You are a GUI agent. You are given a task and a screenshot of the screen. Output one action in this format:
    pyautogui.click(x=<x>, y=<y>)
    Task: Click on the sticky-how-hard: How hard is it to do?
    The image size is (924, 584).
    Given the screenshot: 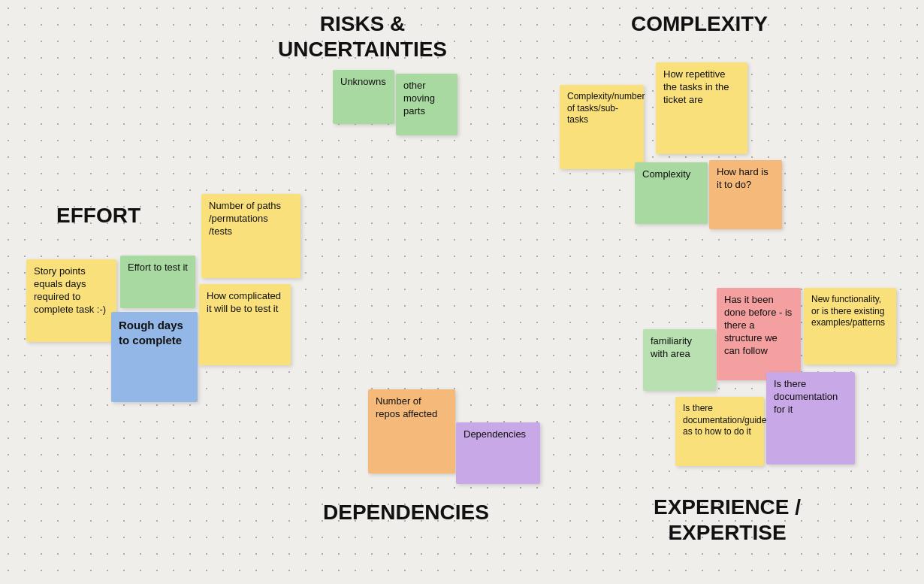 What is the action you would take?
    pyautogui.click(x=745, y=195)
    